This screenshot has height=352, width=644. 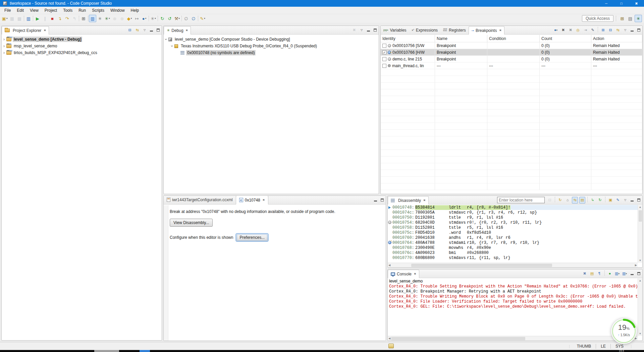 What do you see at coordinates (513, 212) in the screenshot?
I see `disassembly-line: 0001074c:7800305Astmdavcr0, {r1, r3, r4,…` at bounding box center [513, 212].